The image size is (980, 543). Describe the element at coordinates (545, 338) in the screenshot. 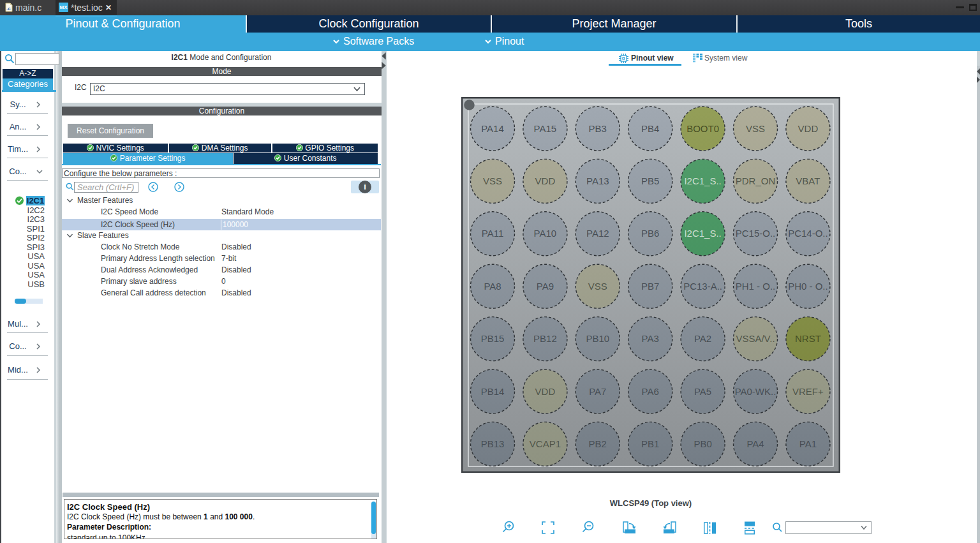

I see `svg-text: PB12` at that location.